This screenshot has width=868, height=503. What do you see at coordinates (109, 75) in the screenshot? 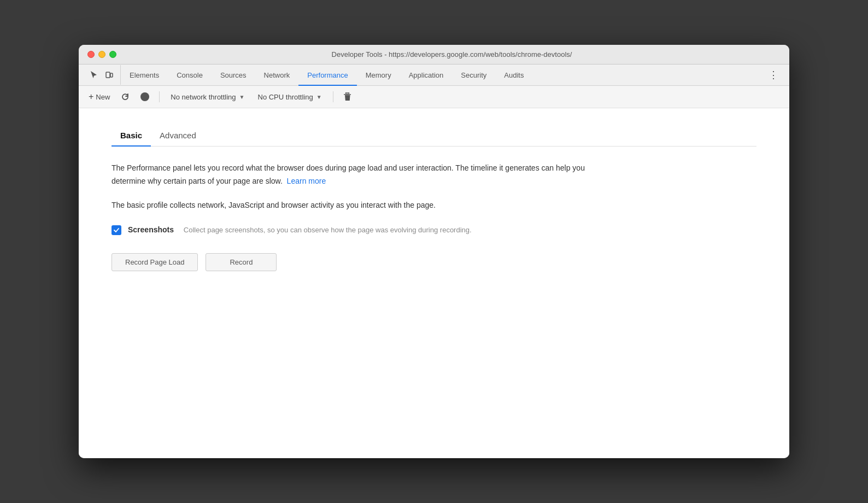
I see `device-toggle-icon` at bounding box center [109, 75].